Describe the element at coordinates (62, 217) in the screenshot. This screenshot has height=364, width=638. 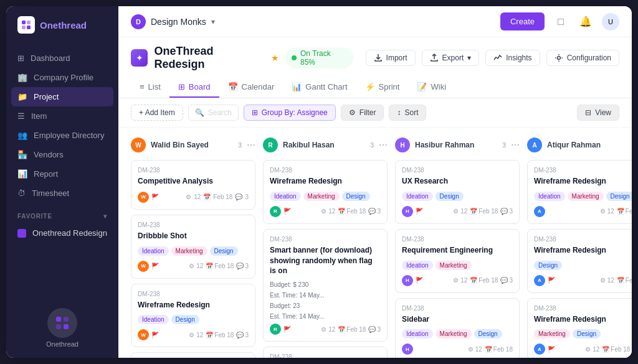
I see `favorite-label: FAVORITE ▾` at that location.